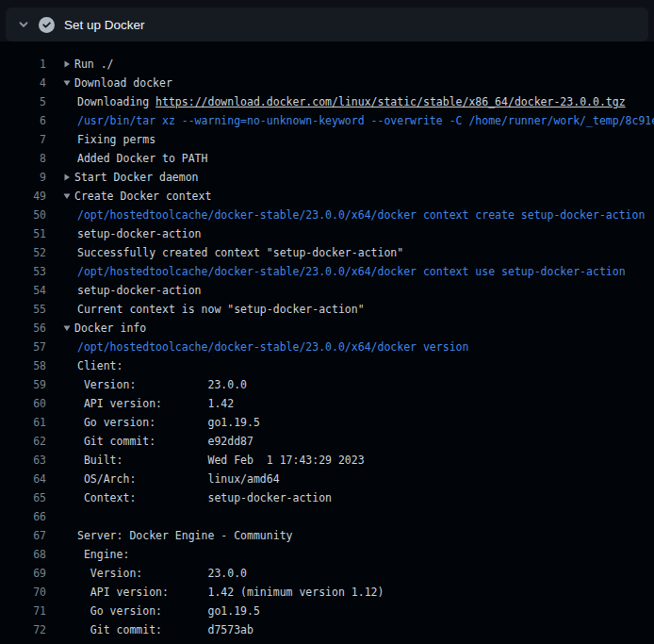 The height and width of the screenshot is (644, 654). I want to click on line-content: OS/Arch: linux/amd64, so click(179, 479).